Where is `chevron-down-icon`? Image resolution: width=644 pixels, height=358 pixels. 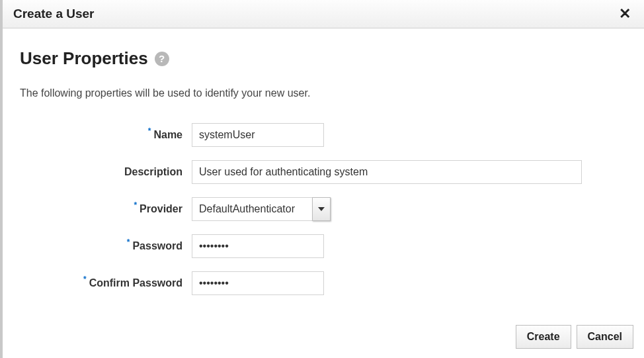 chevron-down-icon is located at coordinates (321, 209).